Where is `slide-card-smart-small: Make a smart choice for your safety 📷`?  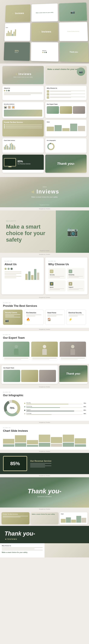
slide-card-smart-small: Make a smart choice for your safety 📷 is located at coordinates (66, 75).